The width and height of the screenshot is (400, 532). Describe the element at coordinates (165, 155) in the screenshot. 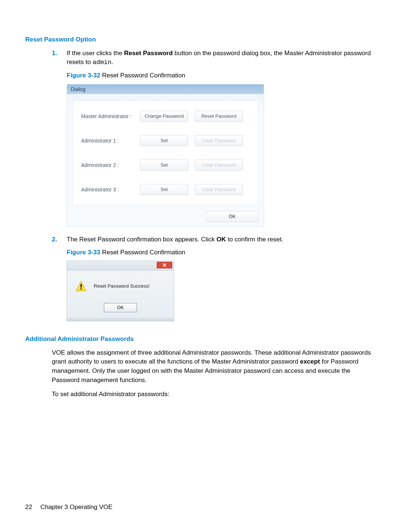

I see `password-dialog: Dialog Master Administrator : Change Pas…` at that location.